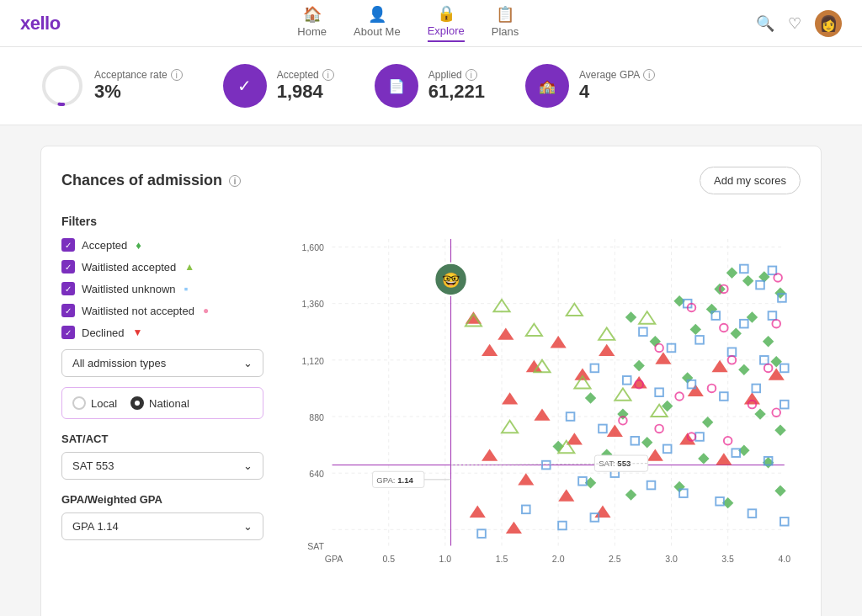  What do you see at coordinates (162, 311) in the screenshot?
I see `filter-waitlisted-not-accepted: ✓ Waitlisted not accepted ●` at bounding box center [162, 311].